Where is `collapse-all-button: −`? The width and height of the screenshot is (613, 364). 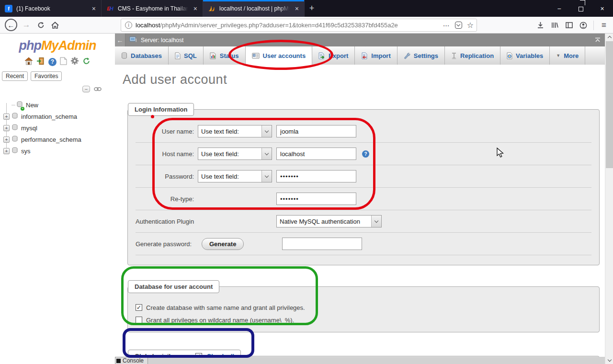 collapse-all-button: − is located at coordinates (86, 89).